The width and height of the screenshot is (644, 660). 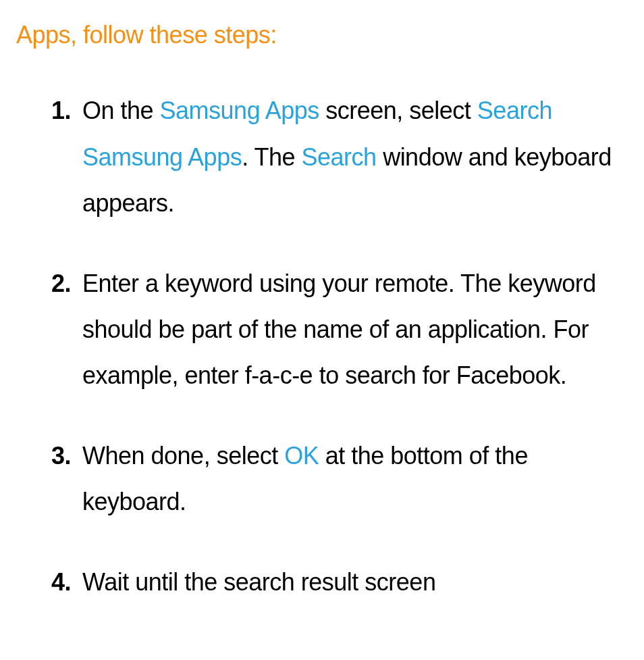 I want to click on step-item: 3. When done, select OK at the bottom of…, so click(x=355, y=480).